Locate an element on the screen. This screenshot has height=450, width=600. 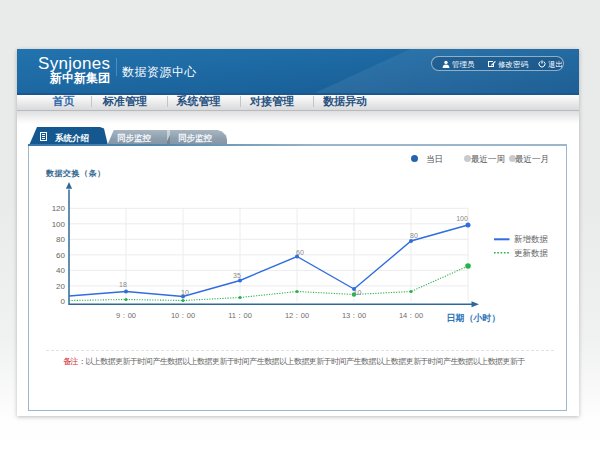
svg-text: 12：00 is located at coordinates (297, 316).